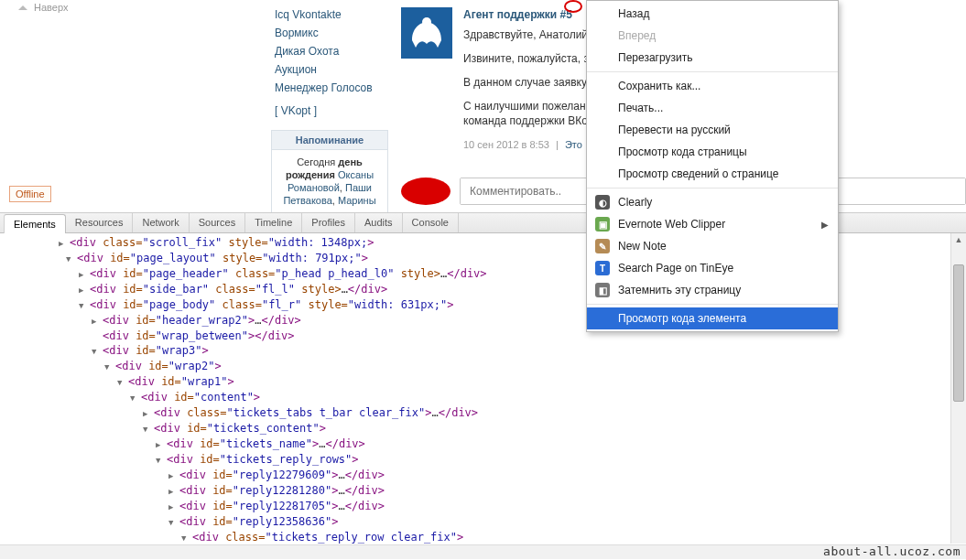  What do you see at coordinates (712, 14) in the screenshot?
I see `context-menu-item: Назад` at bounding box center [712, 14].